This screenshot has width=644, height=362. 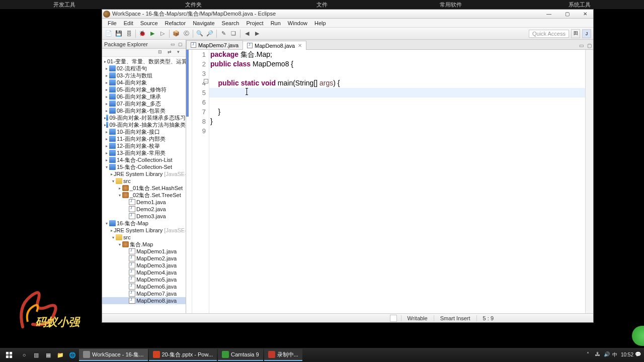 I want to click on menu-project: Project, so click(x=255, y=23).